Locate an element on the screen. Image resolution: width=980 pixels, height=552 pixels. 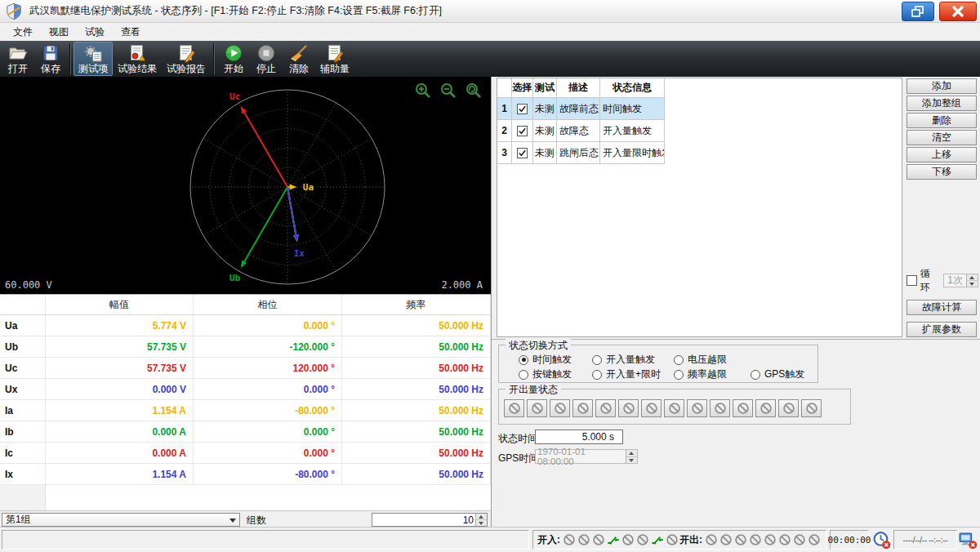
loop-checkbox is located at coordinates (911, 281).